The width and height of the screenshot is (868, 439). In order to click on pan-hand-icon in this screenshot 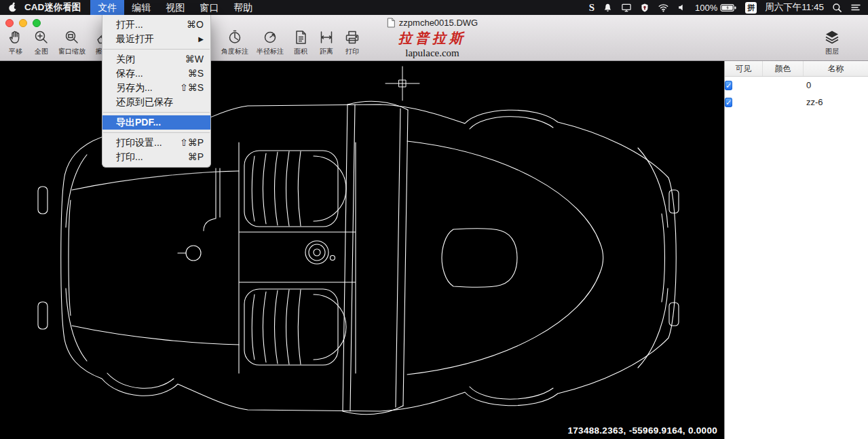, I will do `click(16, 37)`.